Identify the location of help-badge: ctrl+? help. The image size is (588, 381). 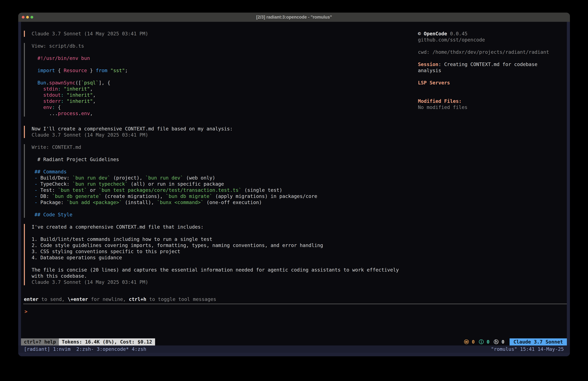
(40, 342).